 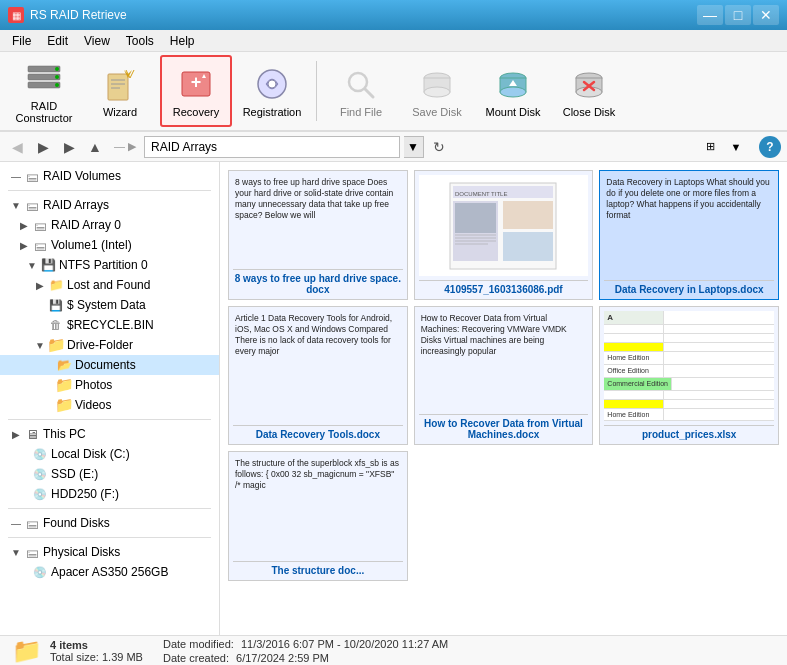 I want to click on toggle-recycle-bin: ▶, so click(x=40, y=325).